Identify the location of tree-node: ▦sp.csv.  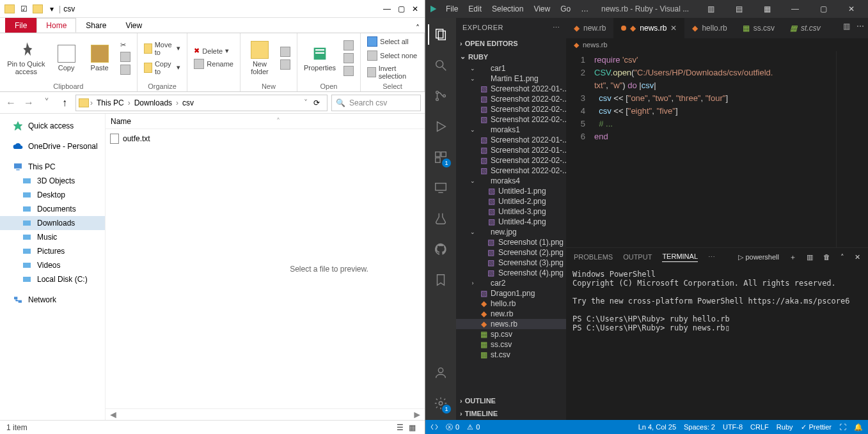
(511, 334).